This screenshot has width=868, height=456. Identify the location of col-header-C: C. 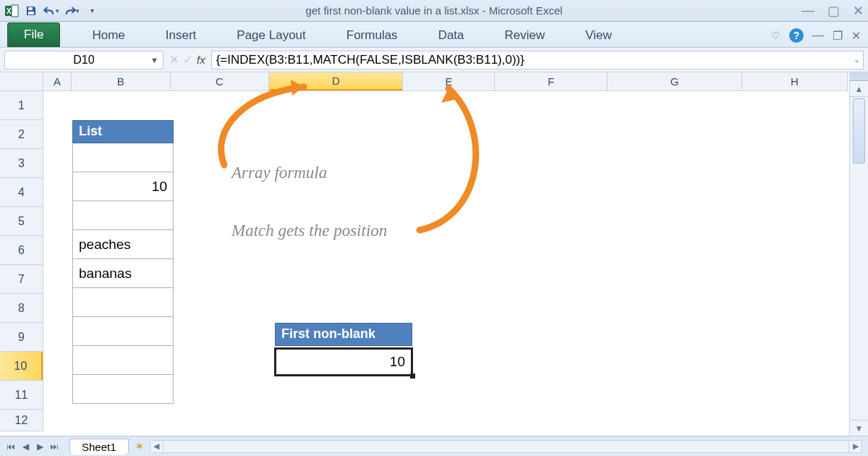
(220, 81).